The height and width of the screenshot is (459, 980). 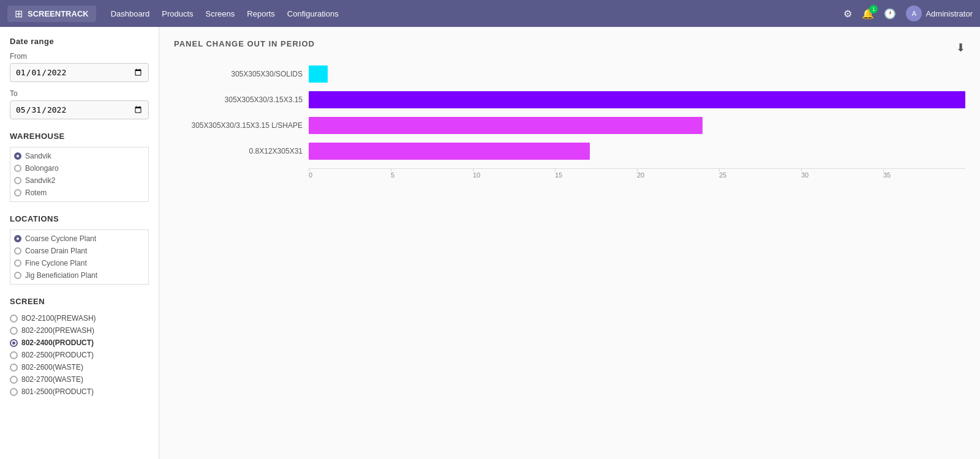 I want to click on warehouse-section: WAREHOUSE Sandvik Bolongaro Sandvik2 Rot…, so click(x=80, y=166).